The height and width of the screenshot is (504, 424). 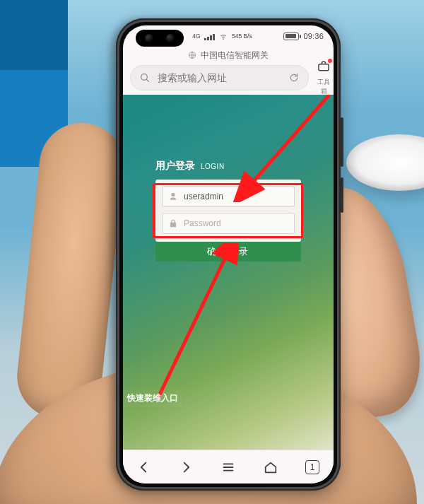 What do you see at coordinates (213, 167) in the screenshot?
I see `login-heading-en: LOGIN` at bounding box center [213, 167].